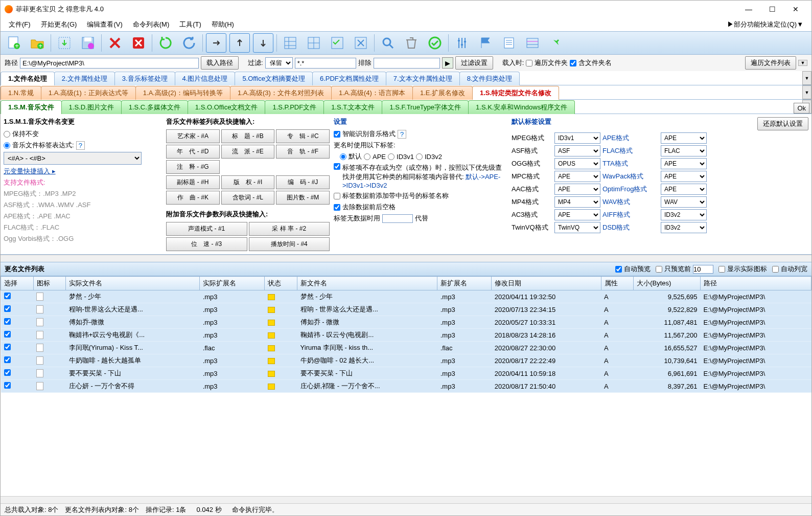 The width and height of the screenshot is (812, 516). What do you see at coordinates (618, 269) in the screenshot?
I see `auto-preview-checkbox` at bounding box center [618, 269].